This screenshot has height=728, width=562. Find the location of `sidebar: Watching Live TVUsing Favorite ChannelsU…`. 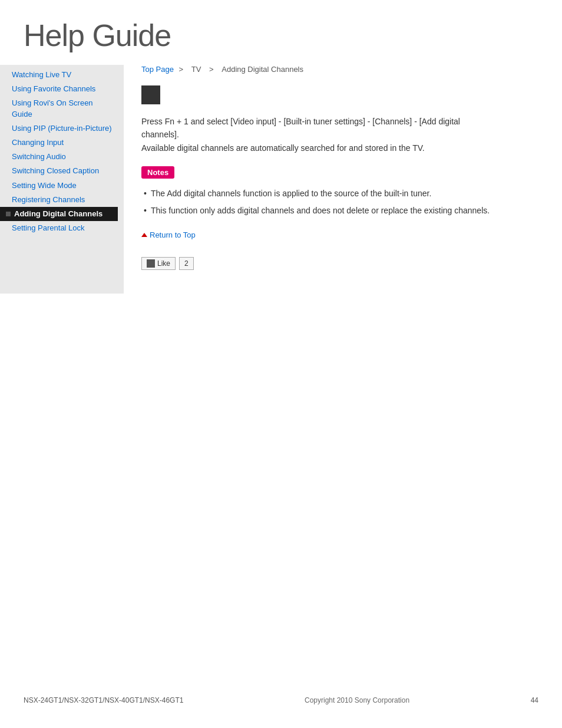

sidebar: Watching Live TVUsing Favorite ChannelsU… is located at coordinates (62, 179).